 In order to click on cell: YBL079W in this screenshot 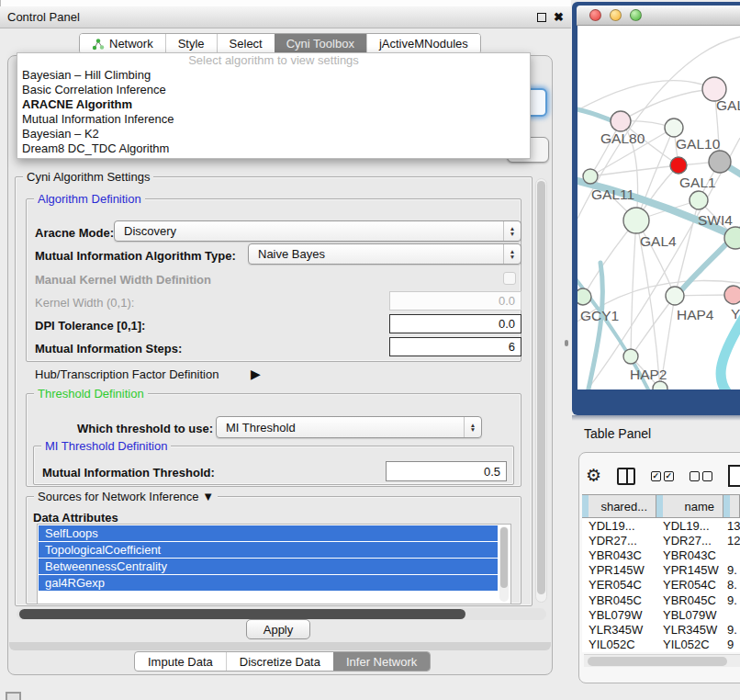, I will do `click(690, 615)`.